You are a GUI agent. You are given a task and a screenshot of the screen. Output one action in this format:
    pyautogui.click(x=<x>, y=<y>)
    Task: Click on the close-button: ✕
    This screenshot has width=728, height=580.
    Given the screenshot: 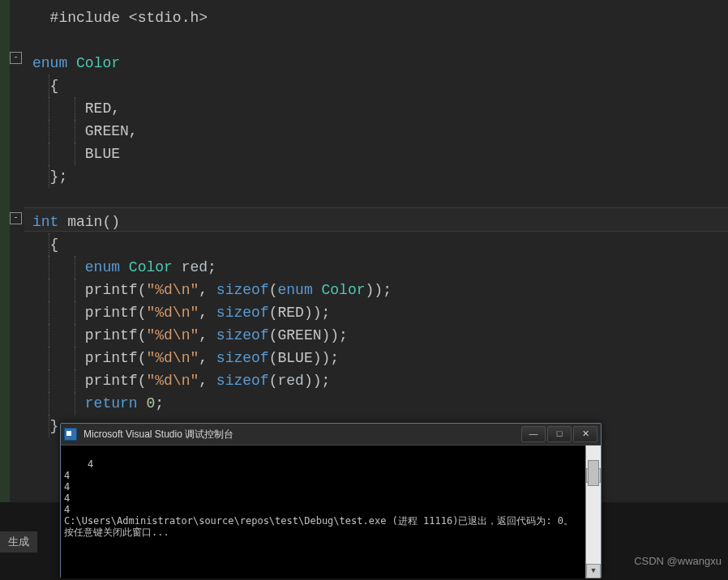 What is the action you would take?
    pyautogui.click(x=585, y=434)
    